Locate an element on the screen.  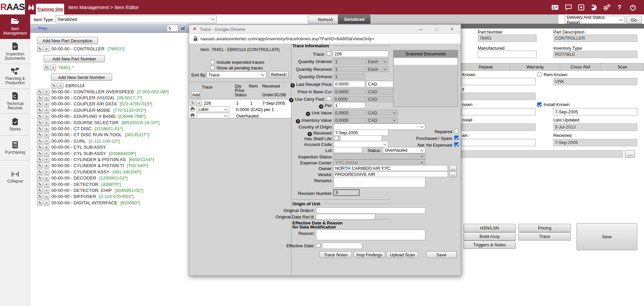
print-icon is located at coordinates (193, 116).